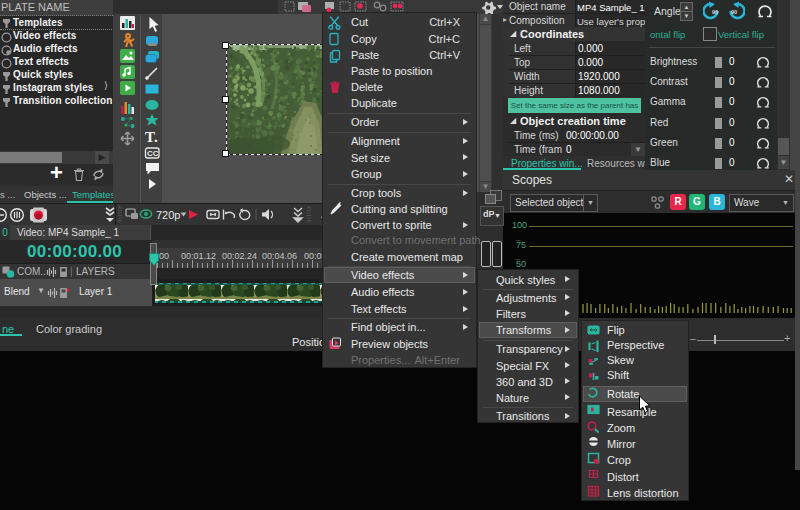 Image resolution: width=800 pixels, height=510 pixels. What do you see at coordinates (168, 215) in the screenshot?
I see `svg-text: 720p` at bounding box center [168, 215].